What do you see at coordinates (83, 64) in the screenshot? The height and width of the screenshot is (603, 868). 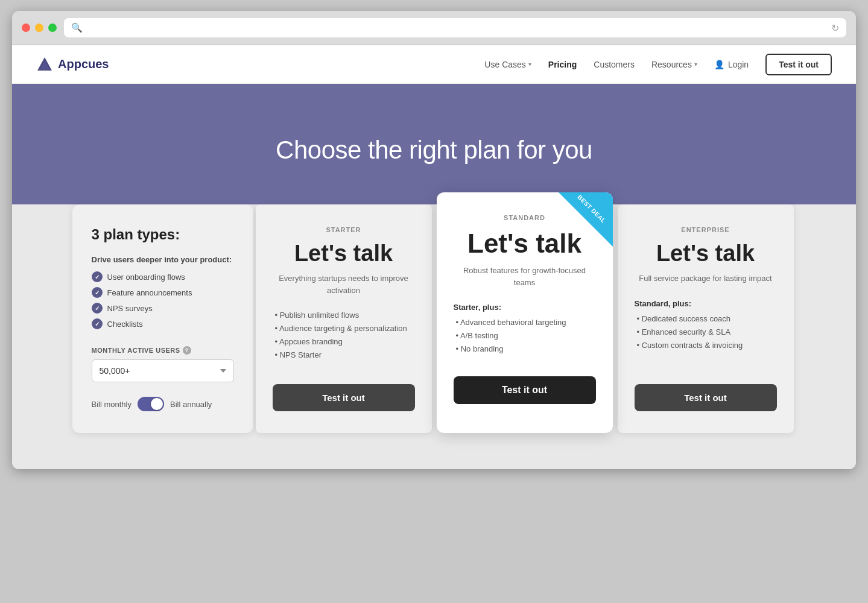 I see `logo-text: Appcues` at bounding box center [83, 64].